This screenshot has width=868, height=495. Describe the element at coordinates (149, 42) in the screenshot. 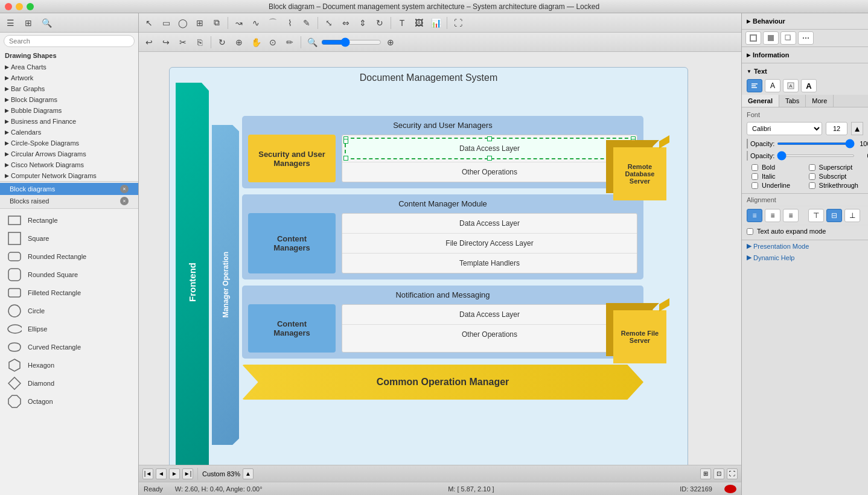

I see `undo-btn: ↩` at that location.